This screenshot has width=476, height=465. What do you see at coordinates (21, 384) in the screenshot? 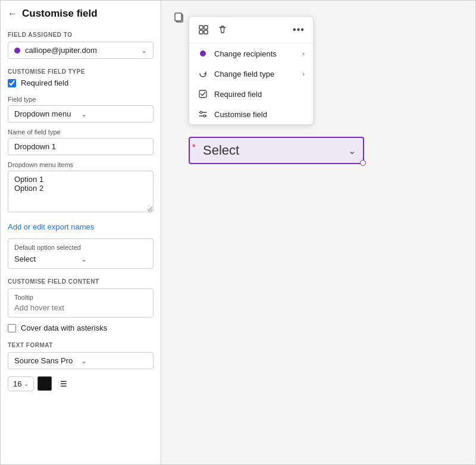
I see `font-size-select: 16 ⌄` at bounding box center [21, 384].